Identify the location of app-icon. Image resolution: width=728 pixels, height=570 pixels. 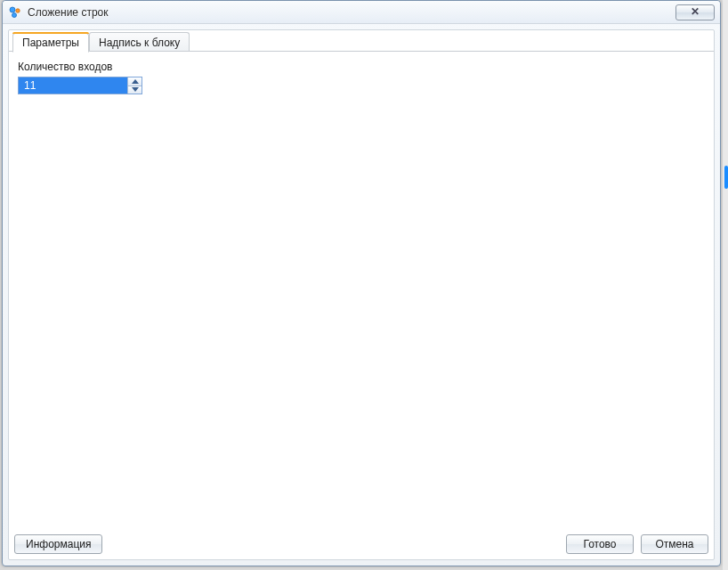
(15, 12).